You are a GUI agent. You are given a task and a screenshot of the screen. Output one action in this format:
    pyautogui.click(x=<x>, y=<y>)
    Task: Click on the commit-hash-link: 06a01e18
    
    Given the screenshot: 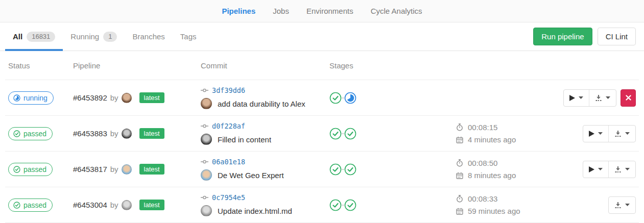 What is the action you would take?
    pyautogui.click(x=229, y=162)
    